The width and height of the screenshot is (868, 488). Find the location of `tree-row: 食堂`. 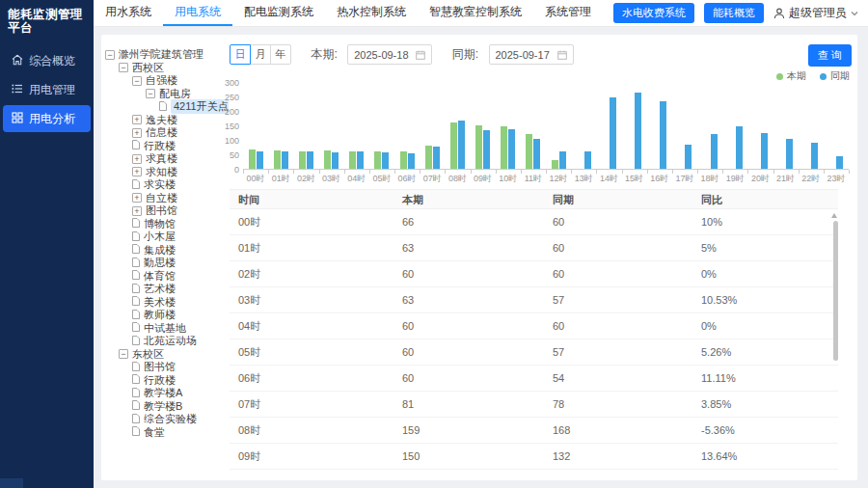

tree-row: 食堂 is located at coordinates (167, 433).